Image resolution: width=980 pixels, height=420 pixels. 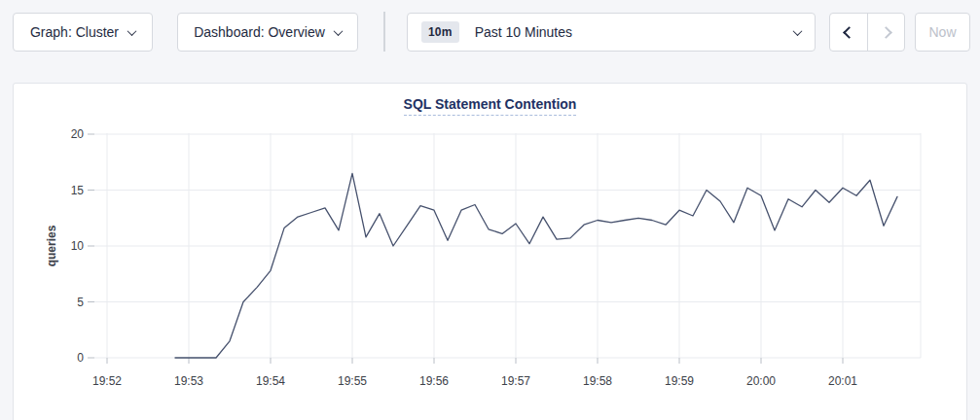 I want to click on x-tick-label: 19:55, so click(x=352, y=381).